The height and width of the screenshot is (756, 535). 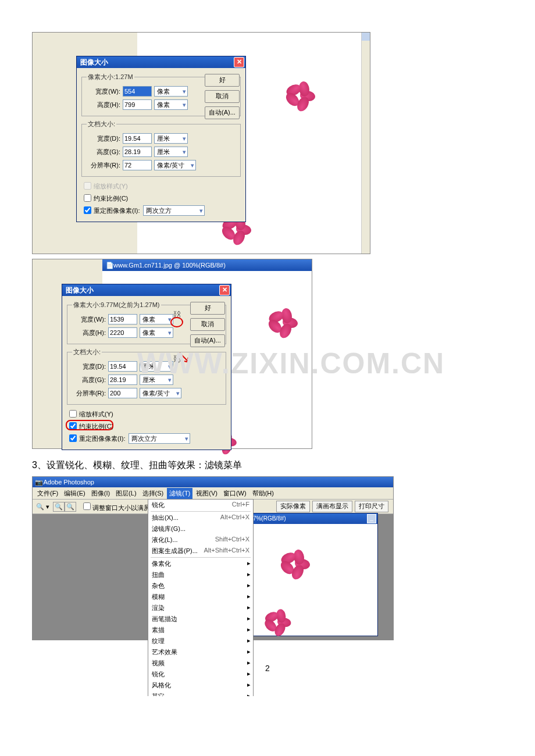 What do you see at coordinates (201, 575) in the screenshot?
I see `filter-menu-item: 扭曲▸` at bounding box center [201, 575].